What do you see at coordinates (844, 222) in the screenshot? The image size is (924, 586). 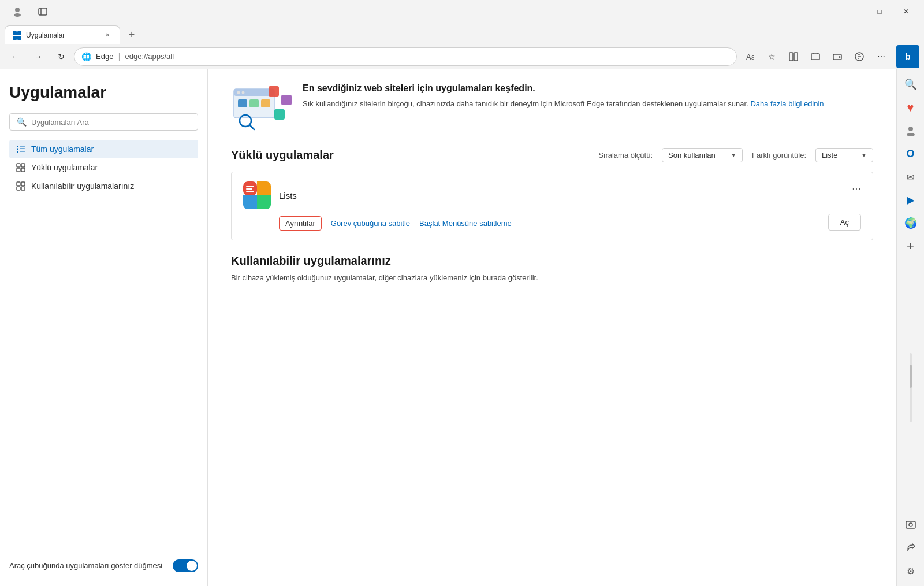 I see `app-open-button: Aç` at bounding box center [844, 222].